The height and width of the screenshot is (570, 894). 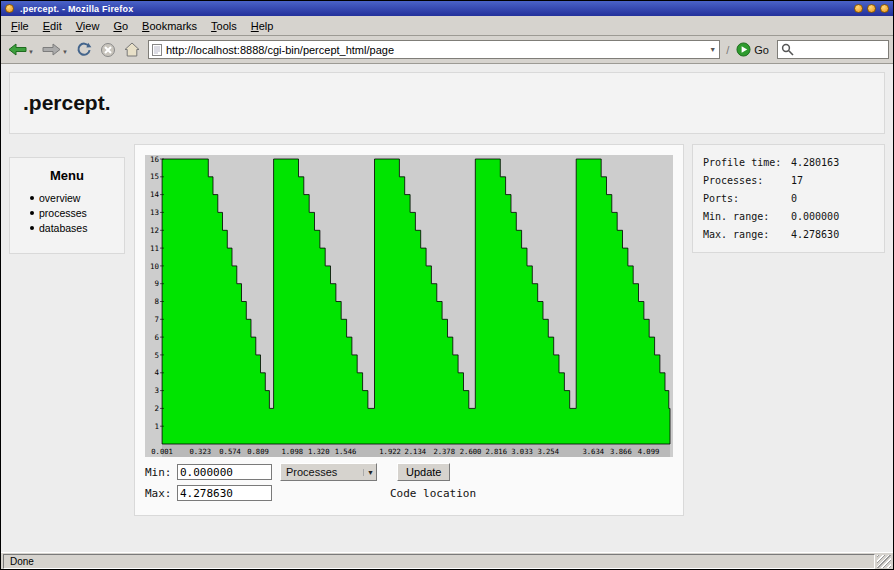 I want to click on y-tick-label: 3, so click(x=156, y=390).